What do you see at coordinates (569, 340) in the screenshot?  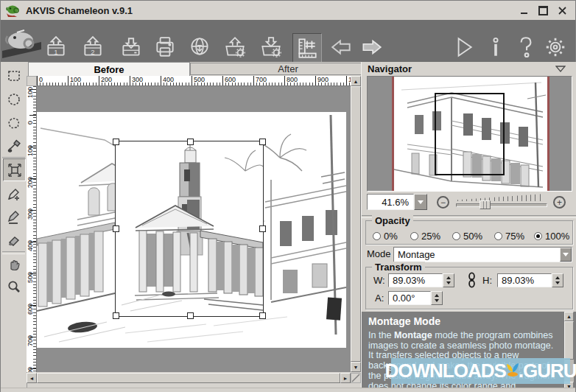 I see `hint-scroll-thumb` at bounding box center [569, 340].